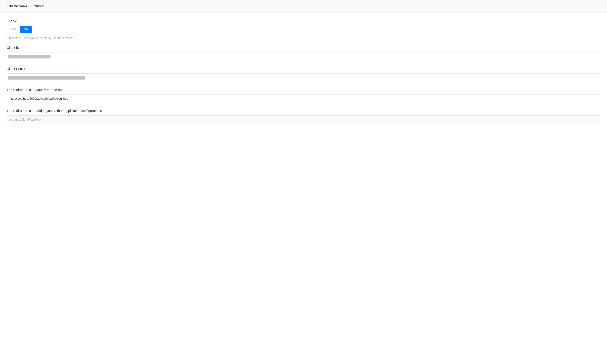 The width and height of the screenshot is (607, 364). What do you see at coordinates (304, 53) in the screenshot?
I see `client-id-group: Client ID` at bounding box center [304, 53].